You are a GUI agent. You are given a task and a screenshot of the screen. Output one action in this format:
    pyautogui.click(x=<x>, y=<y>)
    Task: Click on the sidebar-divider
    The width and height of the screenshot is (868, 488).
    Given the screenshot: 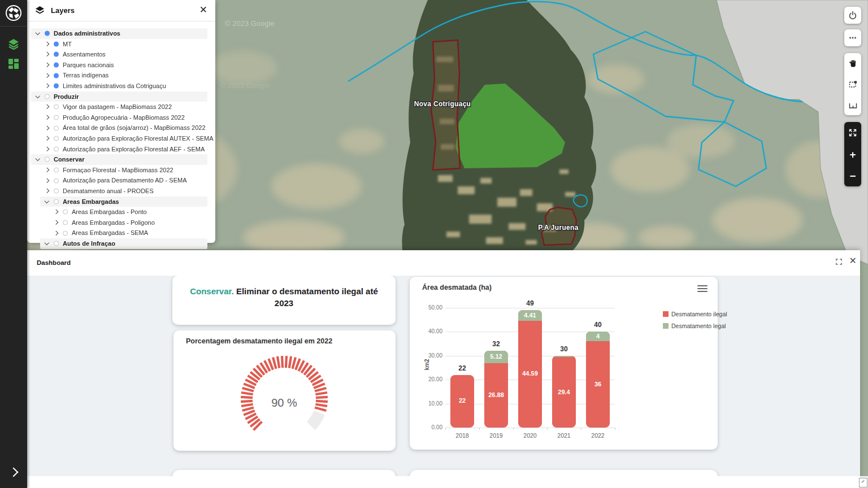 What is the action you would take?
    pyautogui.click(x=14, y=26)
    